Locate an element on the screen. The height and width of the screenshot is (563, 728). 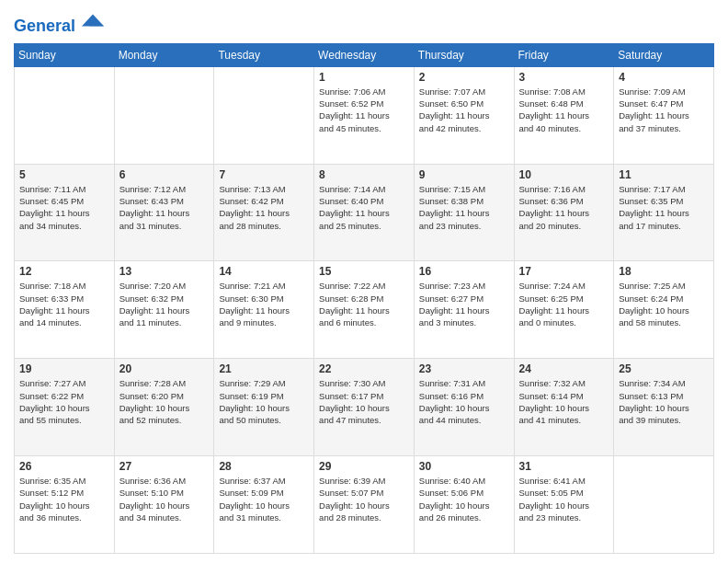
day-header-monday: Monday is located at coordinates (164, 55).